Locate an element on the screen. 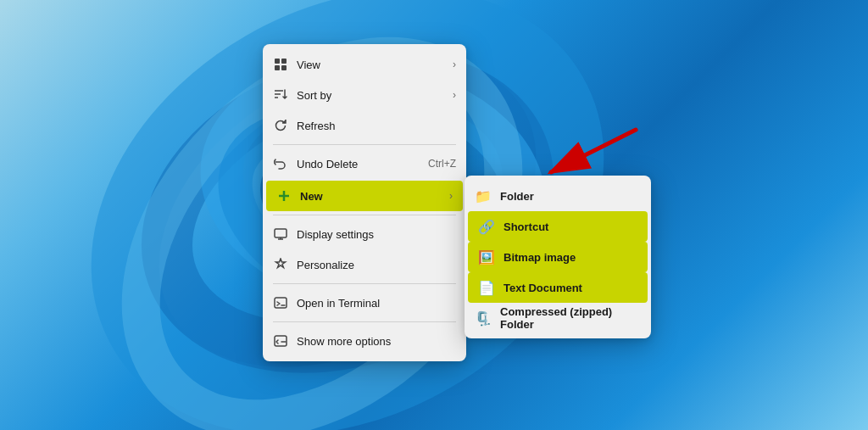  submenu-item-textdoc: 📄 Text Document is located at coordinates (558, 288).